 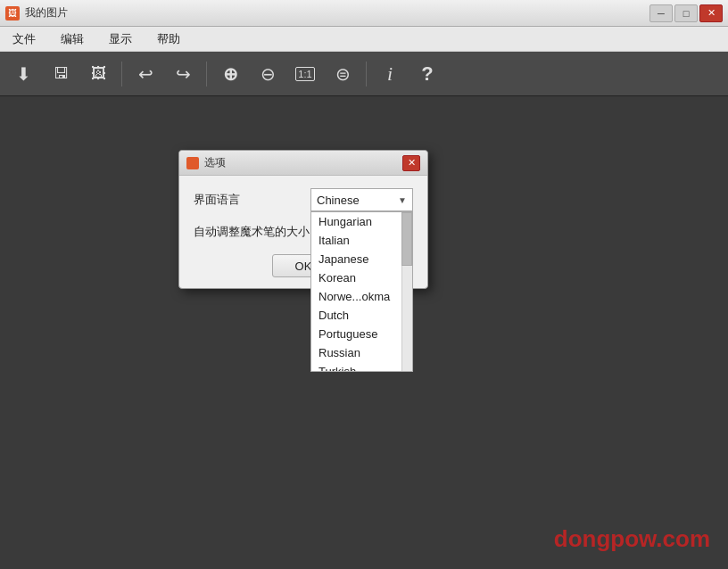 I want to click on help-icon: ?, so click(x=426, y=74).